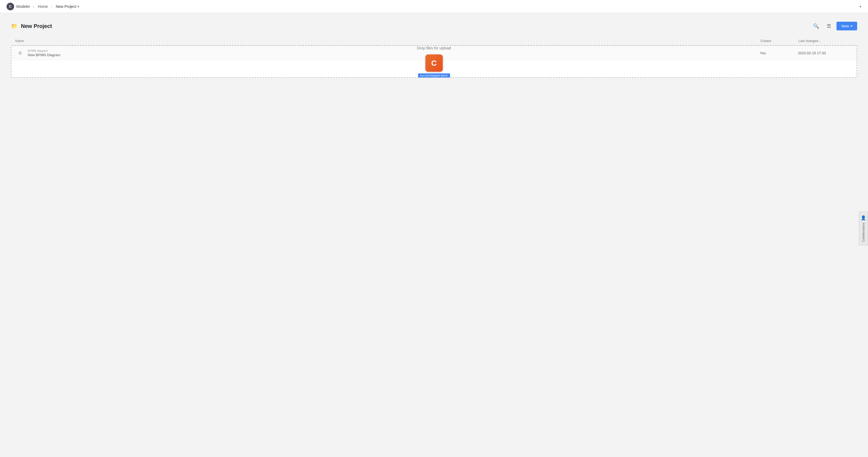 The height and width of the screenshot is (457, 868). What do you see at coordinates (834, 26) in the screenshot?
I see `page-actions: 🔍 ☰ New ▾` at bounding box center [834, 26].